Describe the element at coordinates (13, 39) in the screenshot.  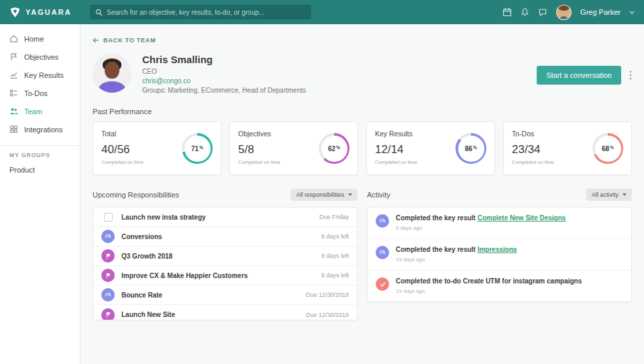
I see `home-icon` at that location.